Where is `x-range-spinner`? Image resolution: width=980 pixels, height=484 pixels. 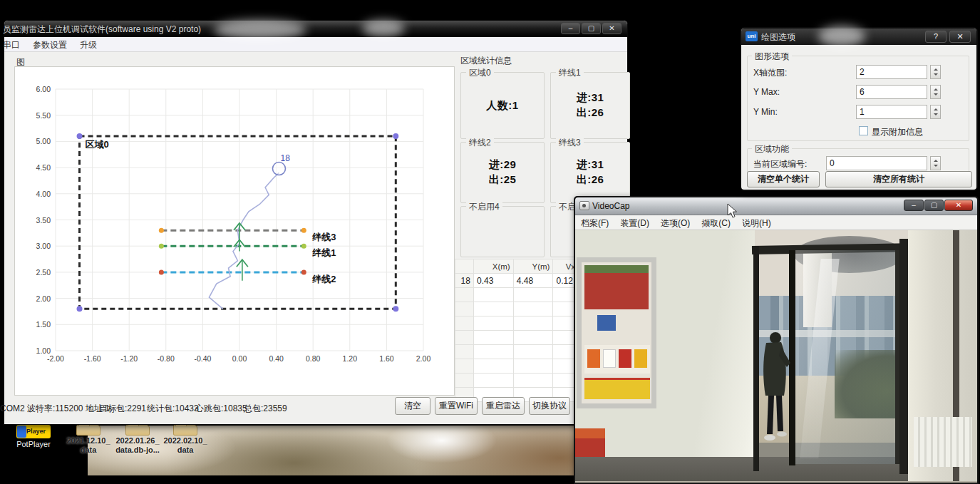
x-range-spinner is located at coordinates (935, 72).